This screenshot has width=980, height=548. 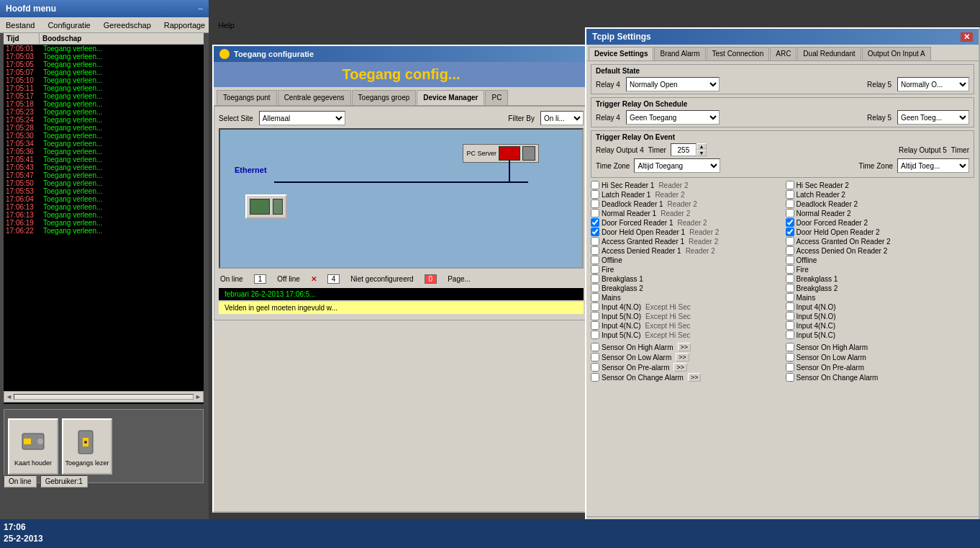 I want to click on timezone-select: Altijd Toegang, so click(x=677, y=166).